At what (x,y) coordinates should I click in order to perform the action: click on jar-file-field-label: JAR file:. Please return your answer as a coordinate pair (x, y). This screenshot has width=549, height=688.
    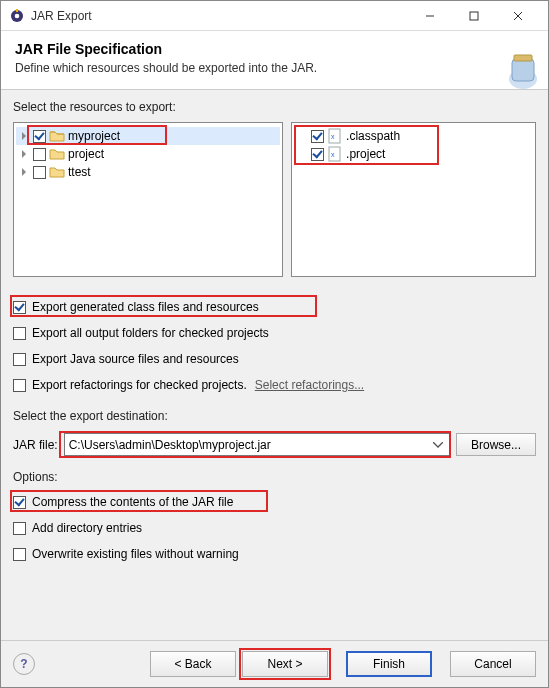
    Looking at the image, I should click on (36, 445).